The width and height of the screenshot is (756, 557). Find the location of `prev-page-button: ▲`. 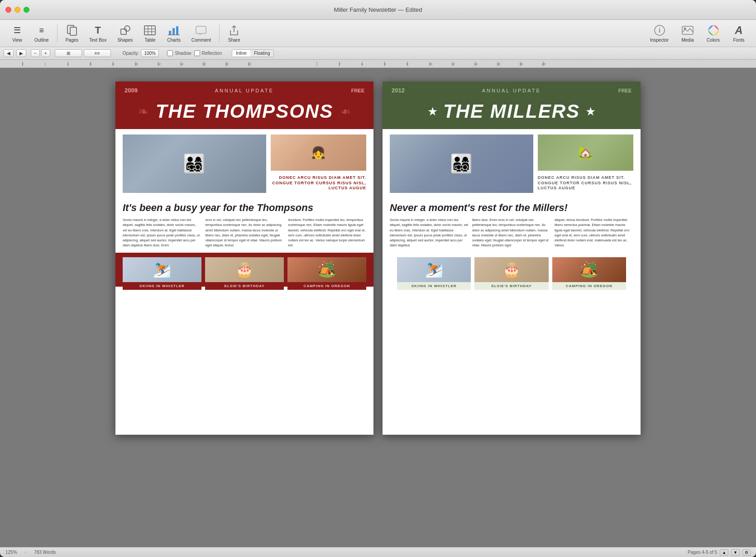

prev-page-button: ▲ is located at coordinates (724, 552).